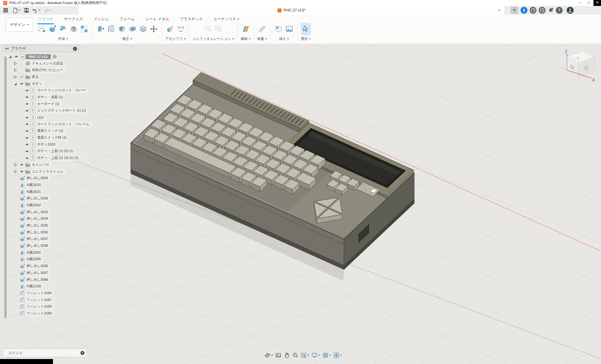 This screenshot has width=601, height=364. Describe the element at coordinates (284, 39) in the screenshot. I see `group-label-挿入: 挿入` at that location.